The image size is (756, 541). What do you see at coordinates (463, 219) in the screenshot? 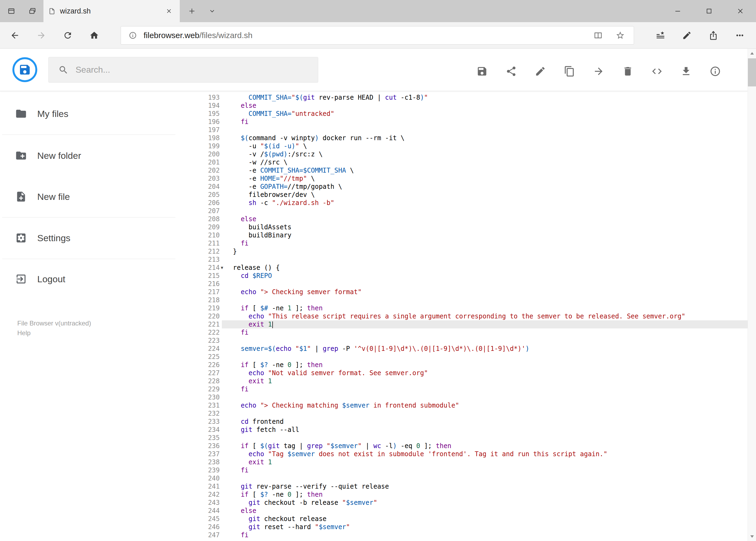
I see `code-line: 208 else` at bounding box center [463, 219].